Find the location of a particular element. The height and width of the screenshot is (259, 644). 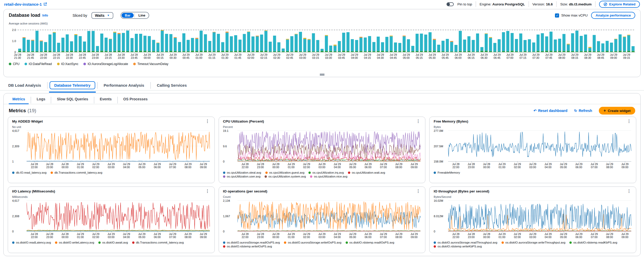

tab-database-telemetry: Database Telemetry is located at coordinates (72, 85).